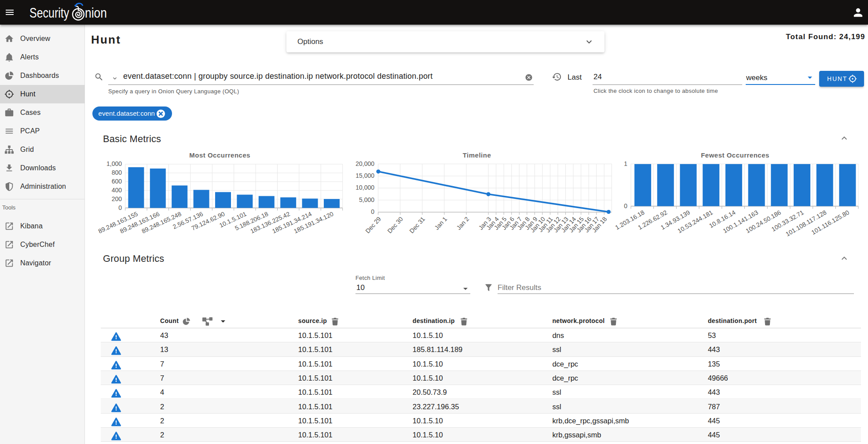 The width and height of the screenshot is (868, 444). I want to click on svg-text: 600, so click(117, 181).